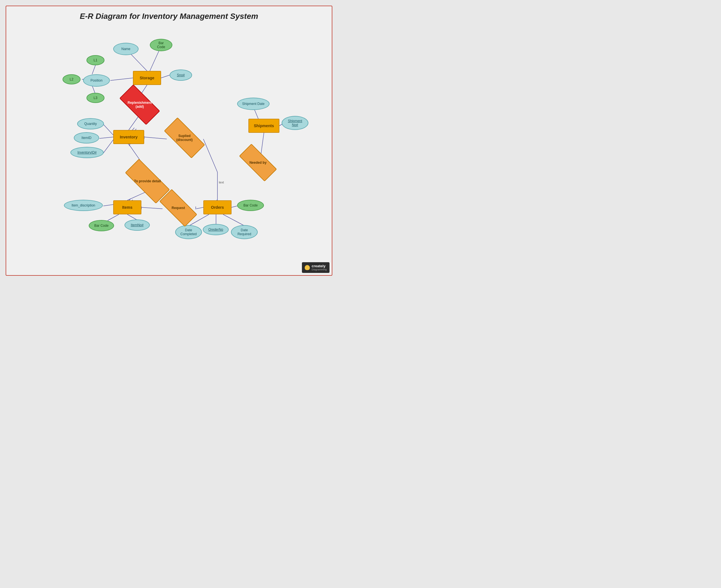 Image resolution: width=721 pixels, height=588 pixels. What do you see at coordinates (264, 126) in the screenshot?
I see `entity-shipments: Shipments` at bounding box center [264, 126].